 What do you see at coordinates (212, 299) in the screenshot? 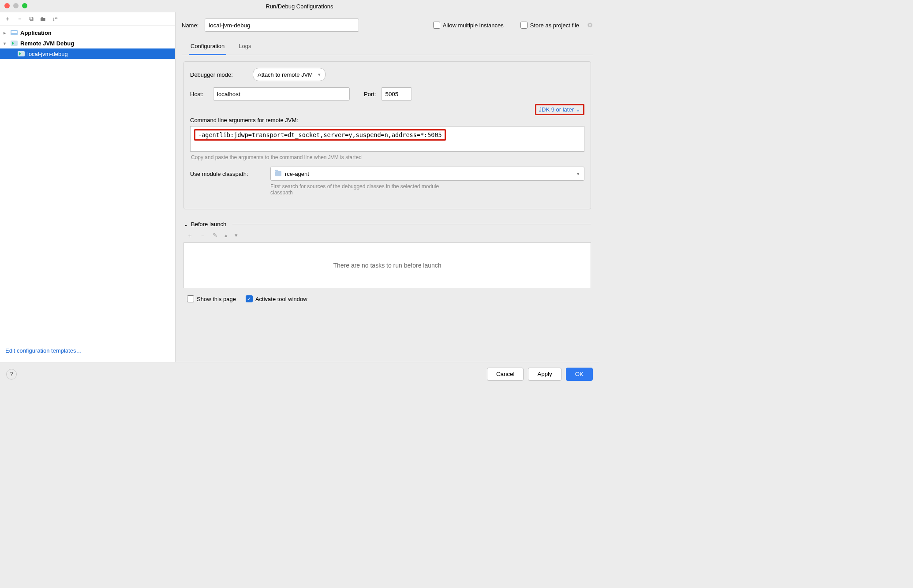
I see `show-this-page-checkbox: Show this page` at bounding box center [212, 299].